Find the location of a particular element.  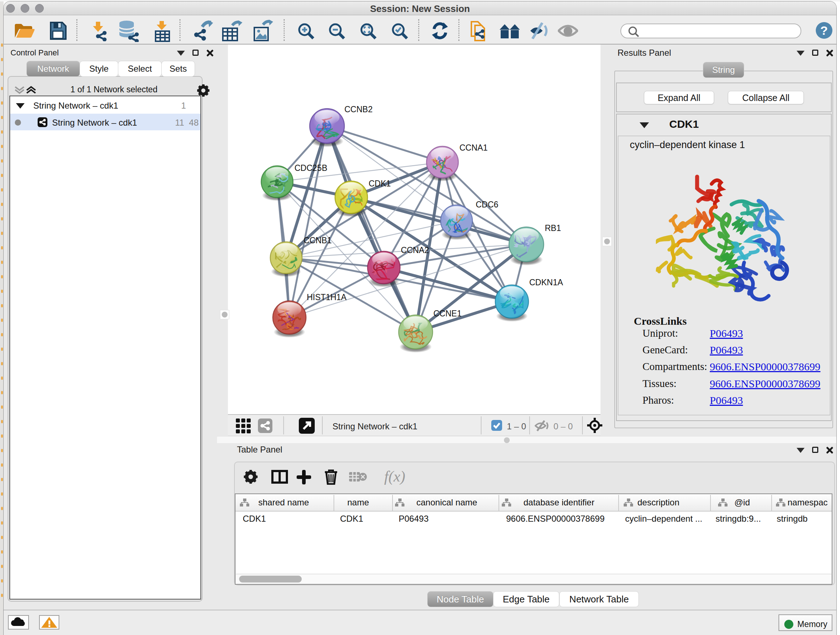

svg-text: CDKN1A is located at coordinates (546, 282).